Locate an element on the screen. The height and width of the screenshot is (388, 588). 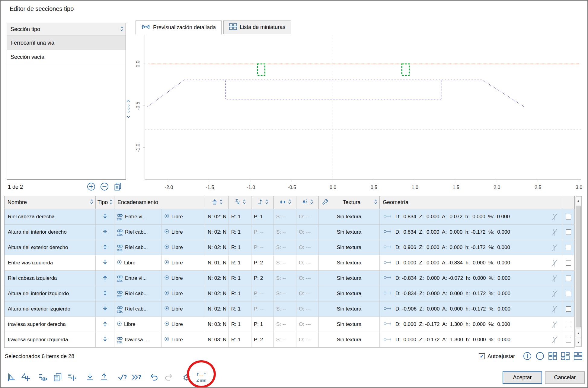
cancel-button: Cancelar is located at coordinates (565, 377).